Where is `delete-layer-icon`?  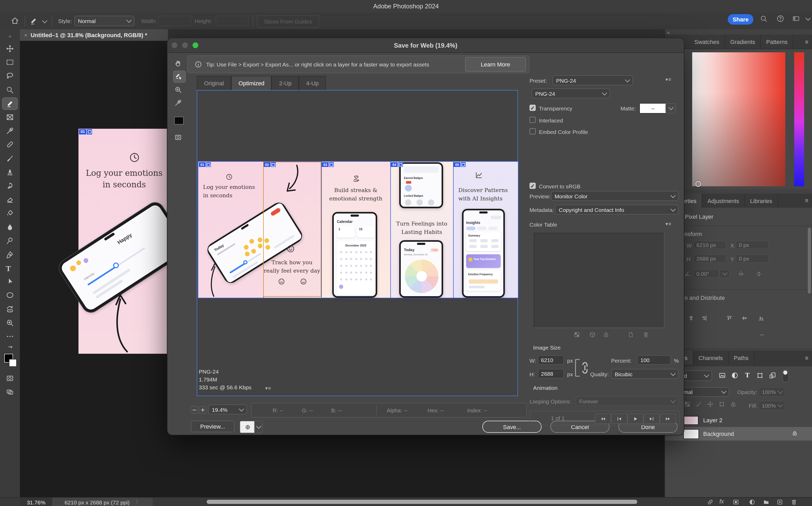
delete-layer-icon is located at coordinates (794, 502).